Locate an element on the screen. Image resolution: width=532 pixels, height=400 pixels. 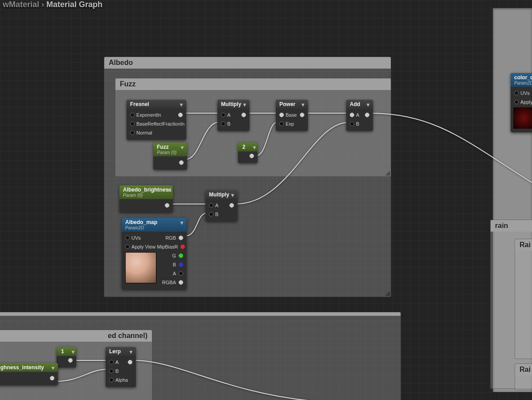
comment-title: Albedo is located at coordinates (248, 63).